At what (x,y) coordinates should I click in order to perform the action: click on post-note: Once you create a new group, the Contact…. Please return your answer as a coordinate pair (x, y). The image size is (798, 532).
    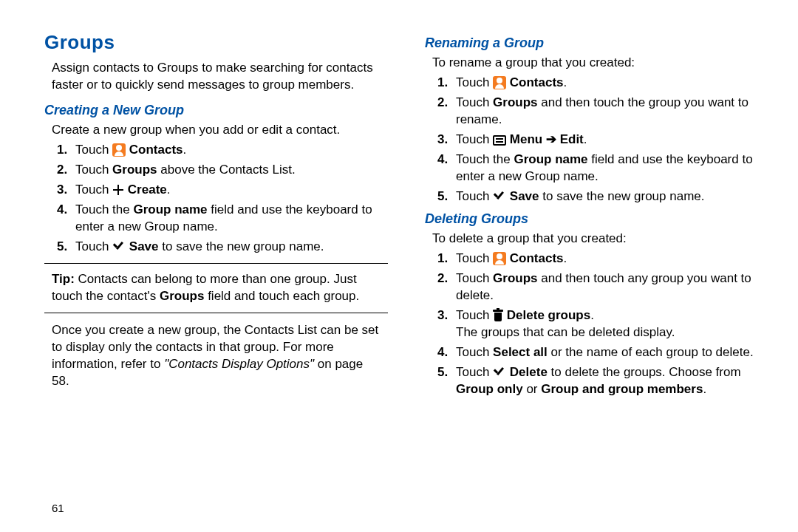
    Looking at the image, I should click on (216, 356).